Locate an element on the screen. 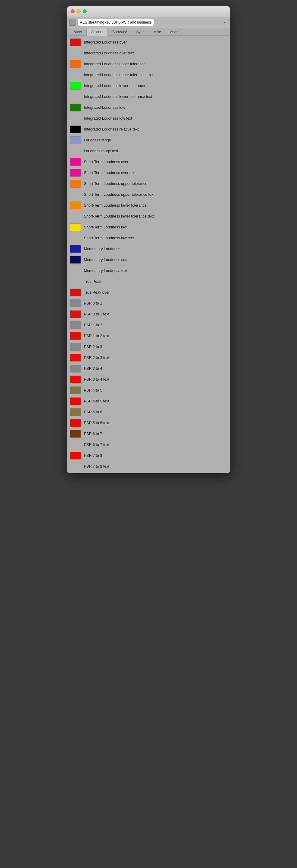  row-psr-0-to-1: PSR 0 to 1 is located at coordinates (148, 303).